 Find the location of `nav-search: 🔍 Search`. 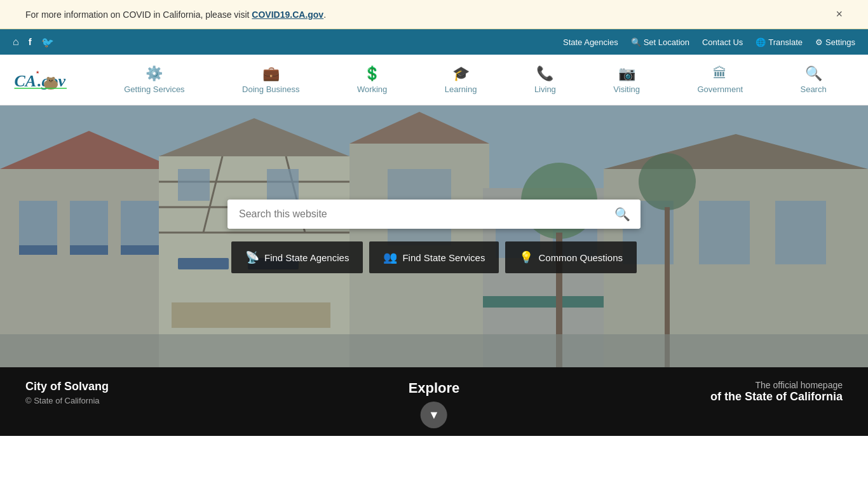

nav-search: 🔍 Search is located at coordinates (813, 80).